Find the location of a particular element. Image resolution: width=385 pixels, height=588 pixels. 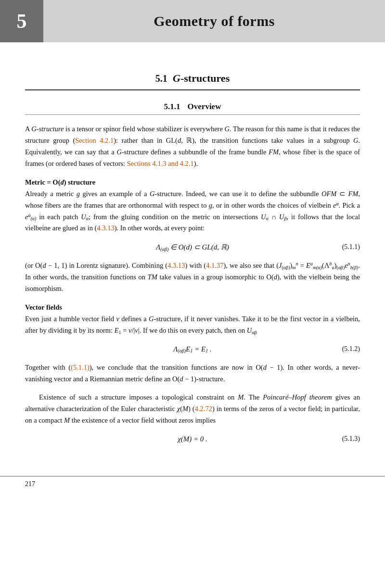

link-4272: 4.2.72 is located at coordinates (204, 409).